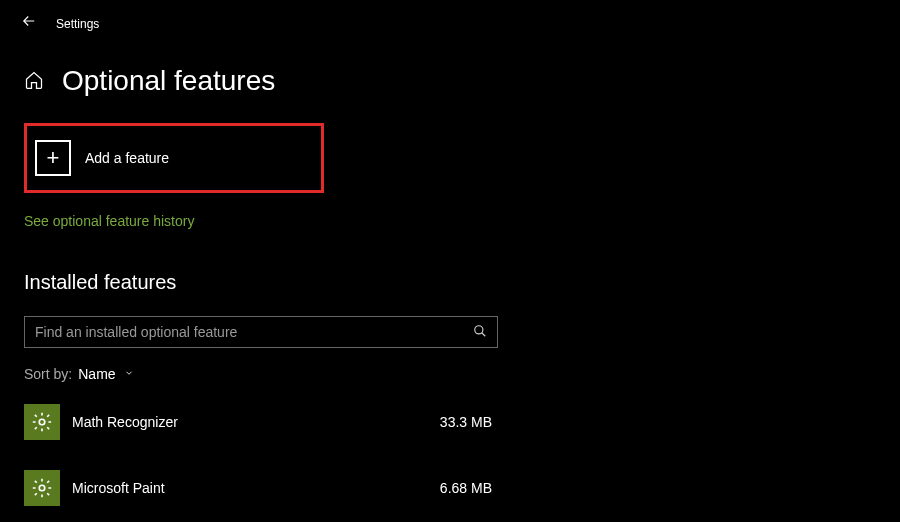  What do you see at coordinates (174, 158) in the screenshot?
I see `add-feature-button: + Add a feature` at bounding box center [174, 158].